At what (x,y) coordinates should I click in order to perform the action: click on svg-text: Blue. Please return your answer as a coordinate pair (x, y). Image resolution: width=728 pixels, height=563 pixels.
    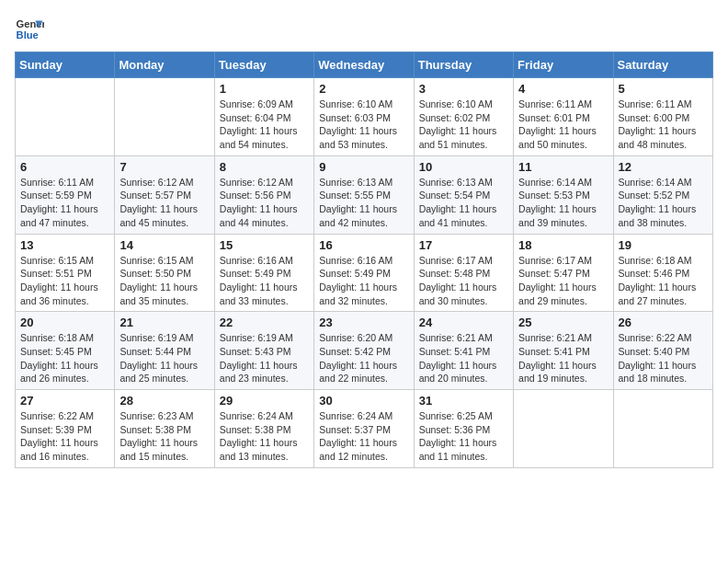
    Looking at the image, I should click on (28, 35).